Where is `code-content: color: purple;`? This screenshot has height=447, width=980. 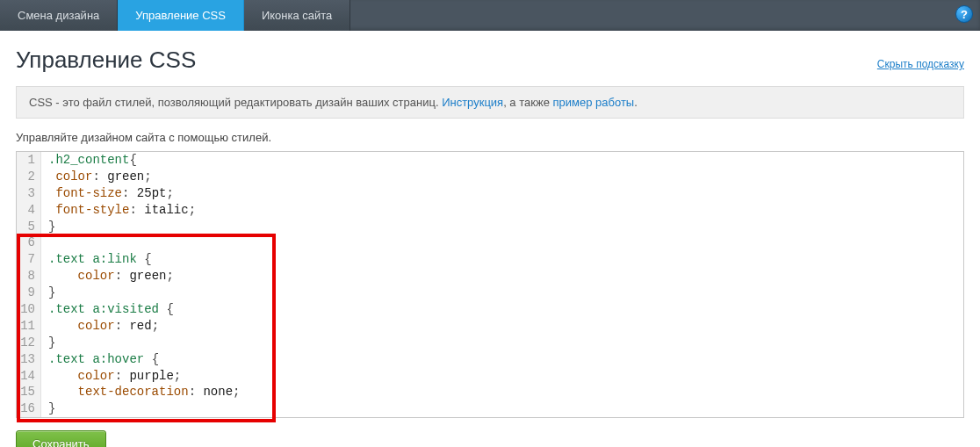 code-content: color: purple; is located at coordinates (111, 376).